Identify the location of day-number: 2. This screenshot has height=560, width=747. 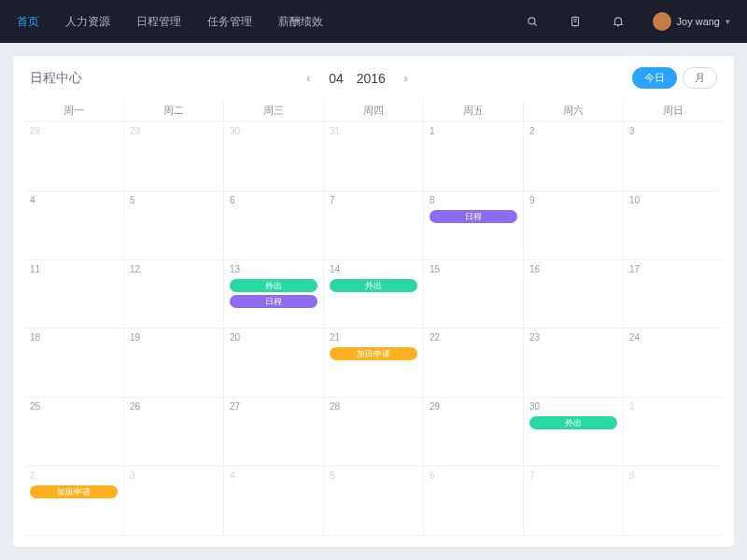
(532, 131).